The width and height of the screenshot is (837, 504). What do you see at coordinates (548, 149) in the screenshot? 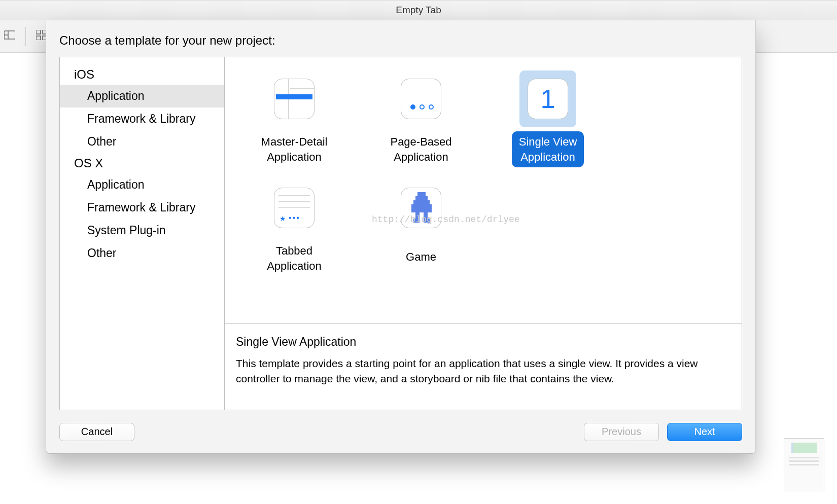
I see `template-label: Single ViewApplication` at bounding box center [548, 149].